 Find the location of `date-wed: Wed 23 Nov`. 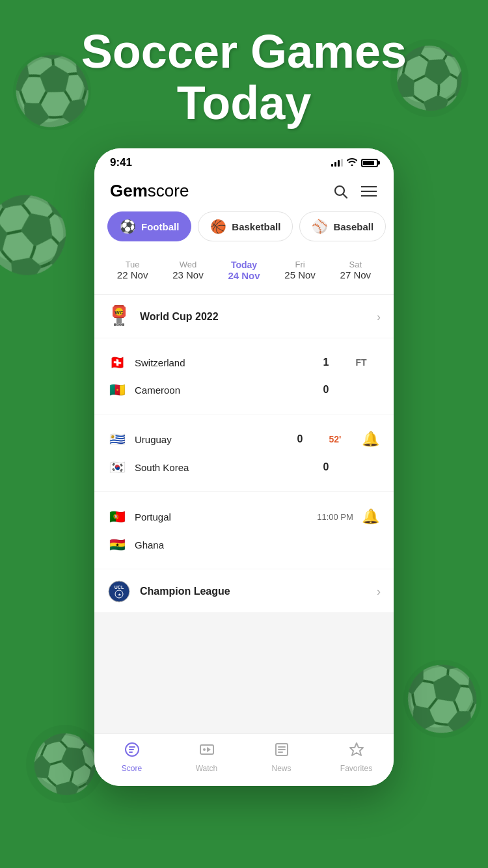

date-wed: Wed 23 Nov is located at coordinates (188, 271).